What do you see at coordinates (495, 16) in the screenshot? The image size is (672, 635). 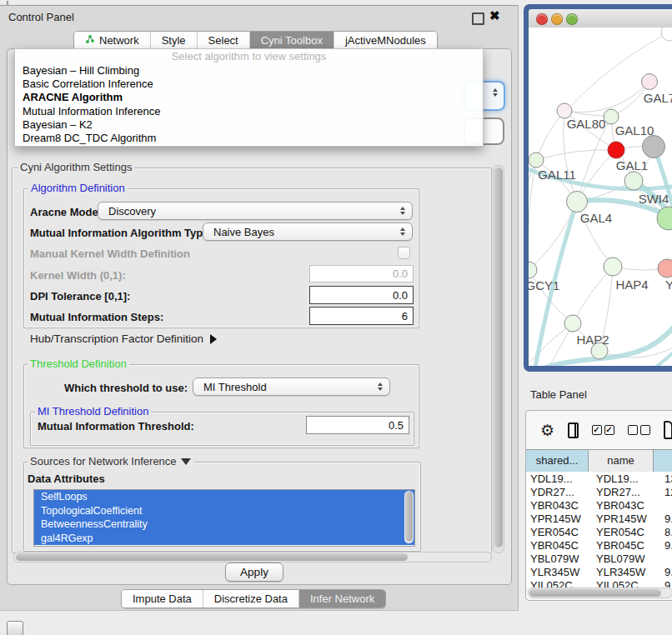 I see `close-window-icon: ✖` at bounding box center [495, 16].